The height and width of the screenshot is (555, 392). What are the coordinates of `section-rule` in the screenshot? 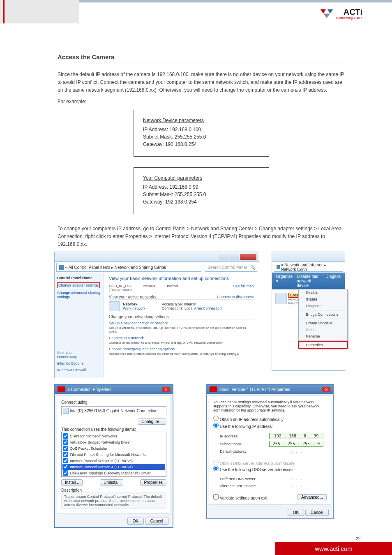 It's located at (201, 63).